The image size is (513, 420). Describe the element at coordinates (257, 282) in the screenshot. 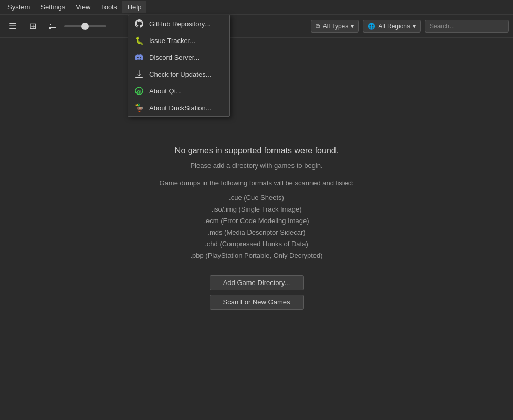

I see `add-game-directory-button: Add Game Directory...` at that location.